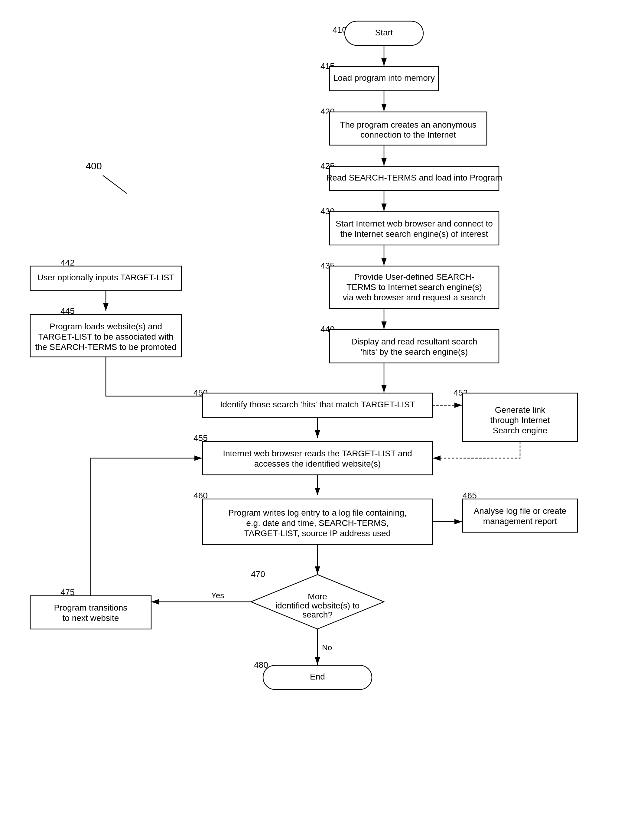 The width and height of the screenshot is (644, 828). Describe the element at coordinates (94, 166) in the screenshot. I see `diagram-label: 400` at that location.